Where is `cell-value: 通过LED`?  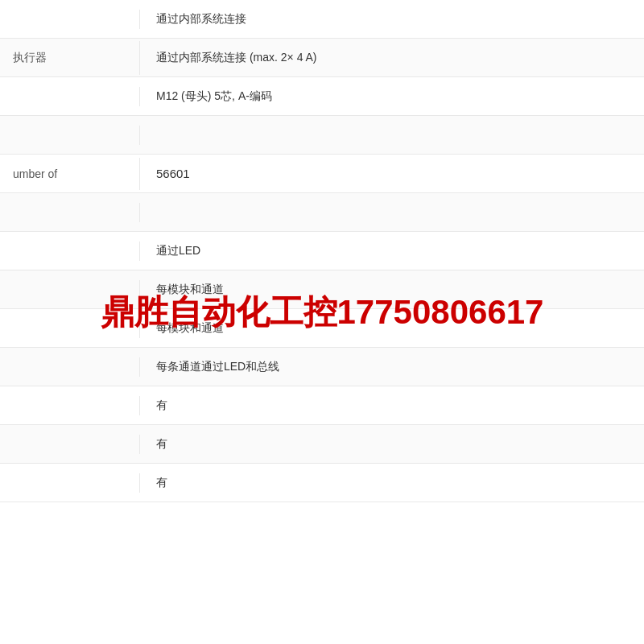 cell-value: 通过LED is located at coordinates (392, 251).